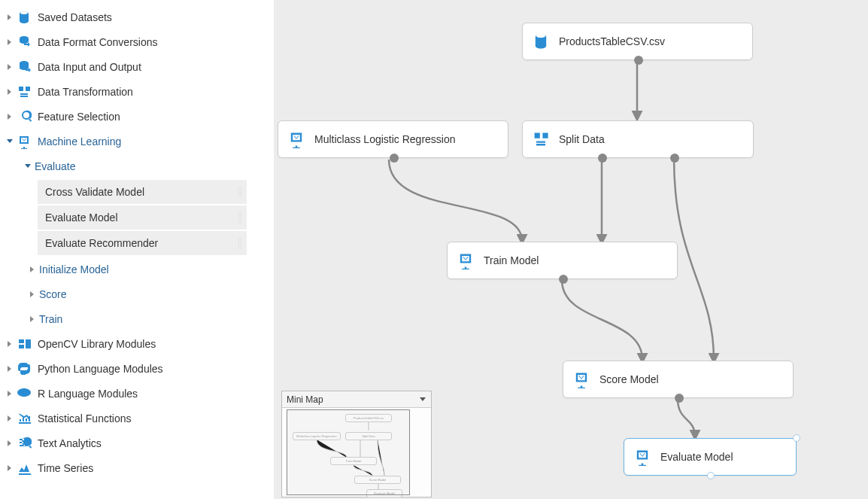 The image size is (868, 499). Describe the element at coordinates (24, 418) in the screenshot. I see `stats-icon` at that location.